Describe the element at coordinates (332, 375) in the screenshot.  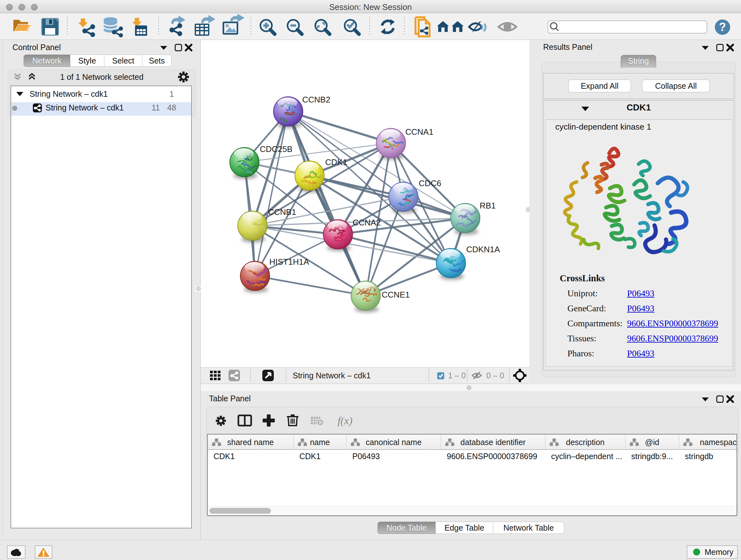
I see `svg-text: String Network – cdk1` at that location.